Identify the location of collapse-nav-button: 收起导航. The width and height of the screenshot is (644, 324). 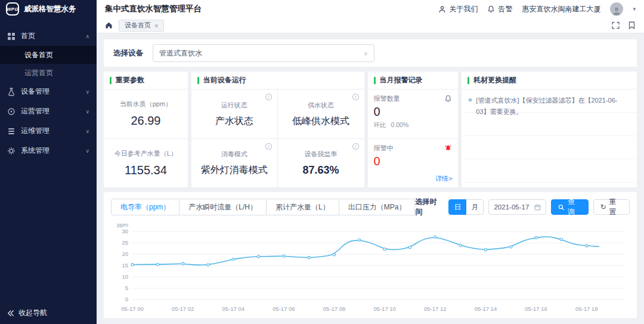
(27, 313).